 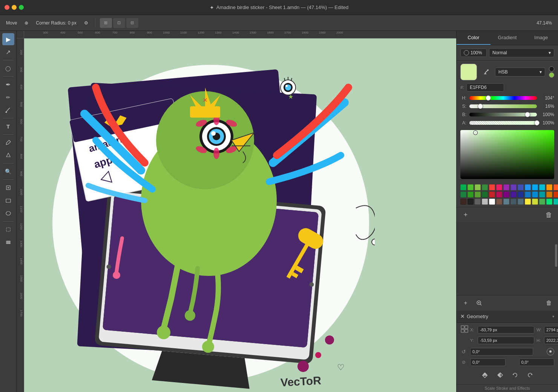 I want to click on layers-tool, so click(x=8, y=242).